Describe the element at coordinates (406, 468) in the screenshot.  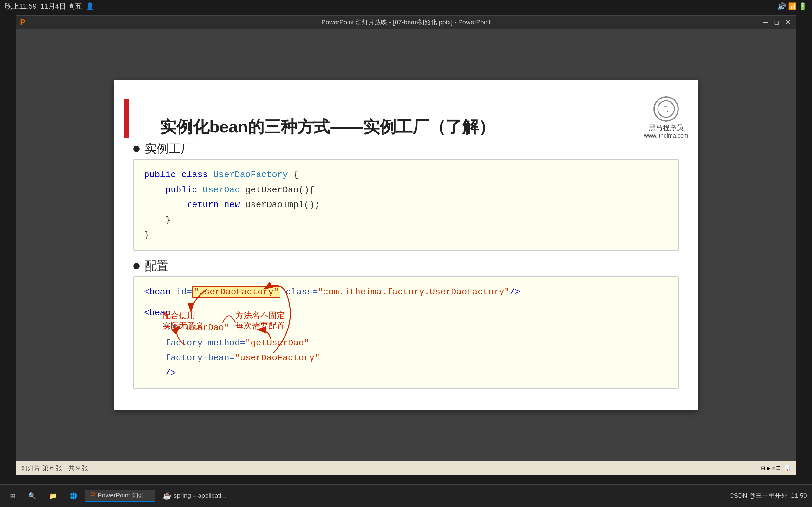
I see `bottom-status-bar: 幻灯片 第 6 张，共 9 张 ⊞ ▶ ≡ ☰ 📊` at that location.